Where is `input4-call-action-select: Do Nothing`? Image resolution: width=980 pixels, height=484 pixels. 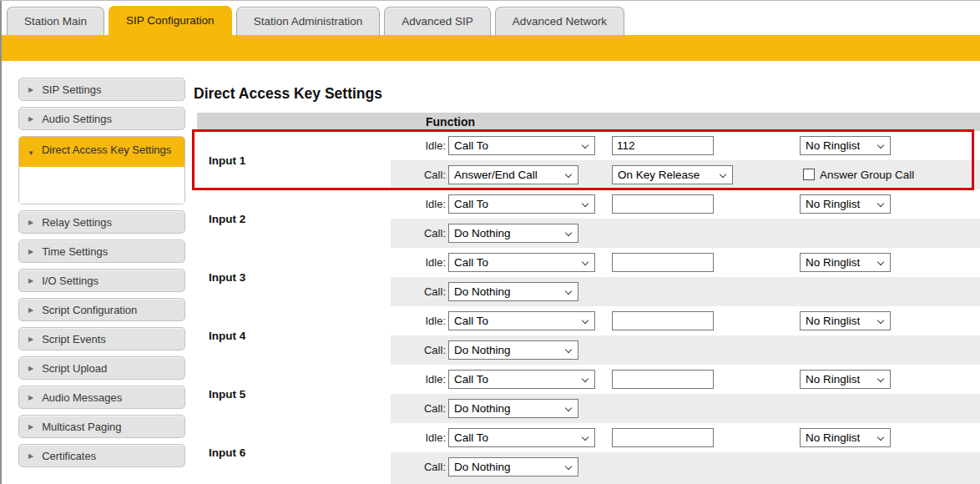
input4-call-action-select: Do Nothing is located at coordinates (513, 350).